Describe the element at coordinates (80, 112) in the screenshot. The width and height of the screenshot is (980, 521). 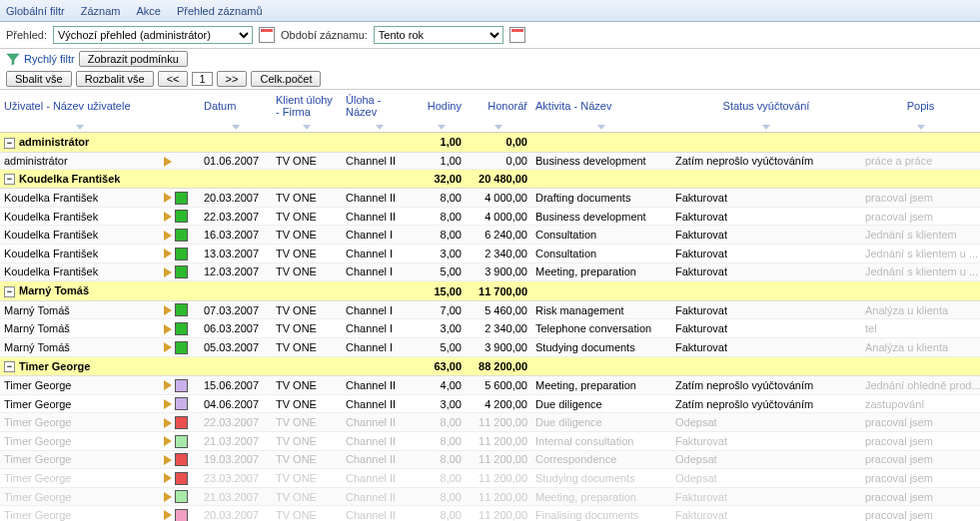
I see `col-user: Uživatel - Název uživatele` at that location.